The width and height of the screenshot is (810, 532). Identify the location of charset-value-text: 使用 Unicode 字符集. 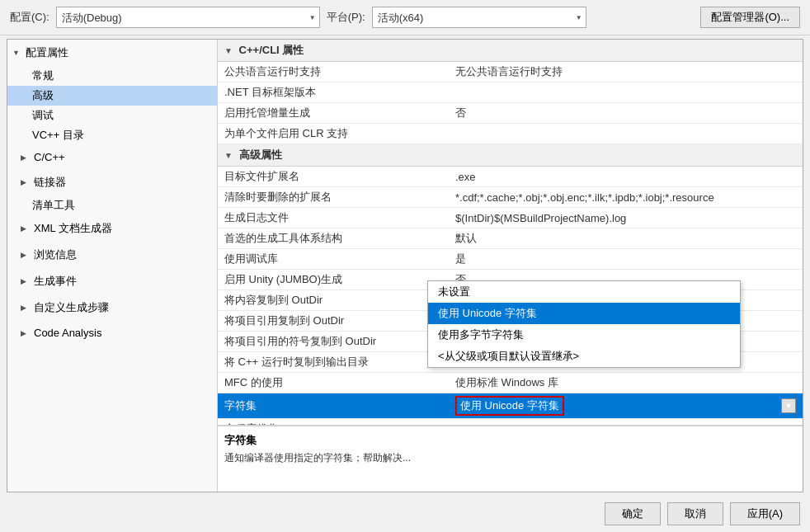
(510, 406).